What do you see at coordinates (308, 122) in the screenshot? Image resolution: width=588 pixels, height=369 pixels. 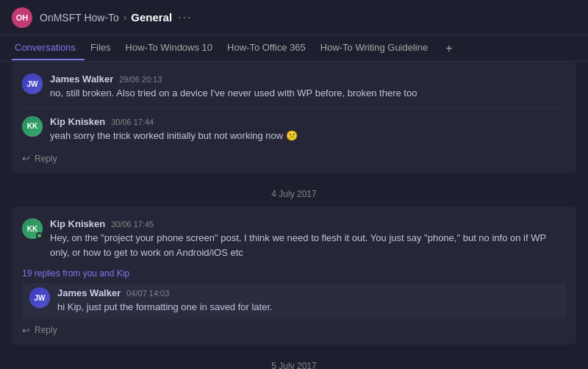 I see `message-header: Kip Knisken 30/06 17:44` at bounding box center [308, 122].